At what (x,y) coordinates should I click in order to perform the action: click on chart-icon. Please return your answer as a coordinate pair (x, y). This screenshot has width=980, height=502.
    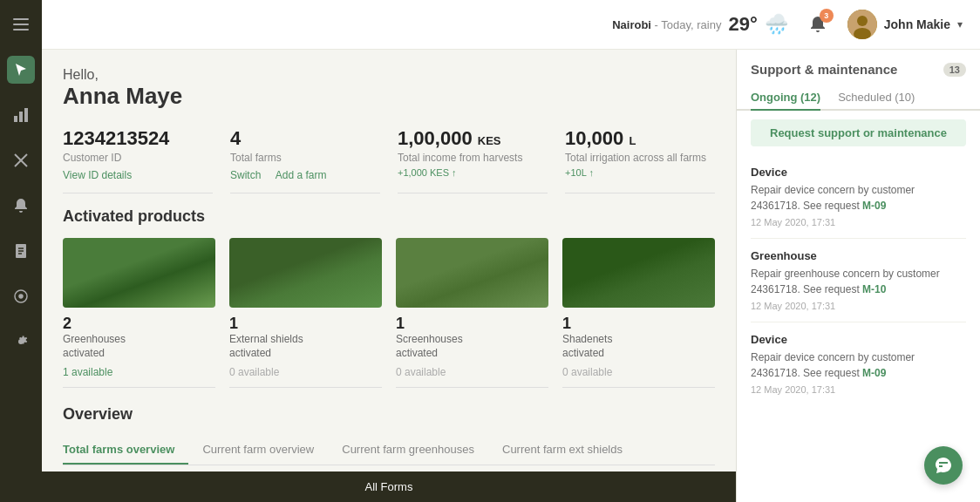
    Looking at the image, I should click on (21, 115).